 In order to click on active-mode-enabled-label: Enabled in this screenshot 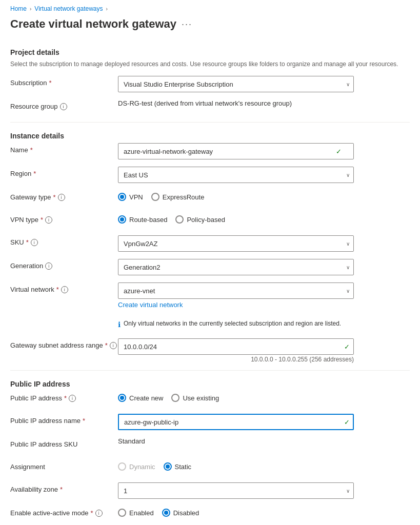, I will do `click(142, 513)`.